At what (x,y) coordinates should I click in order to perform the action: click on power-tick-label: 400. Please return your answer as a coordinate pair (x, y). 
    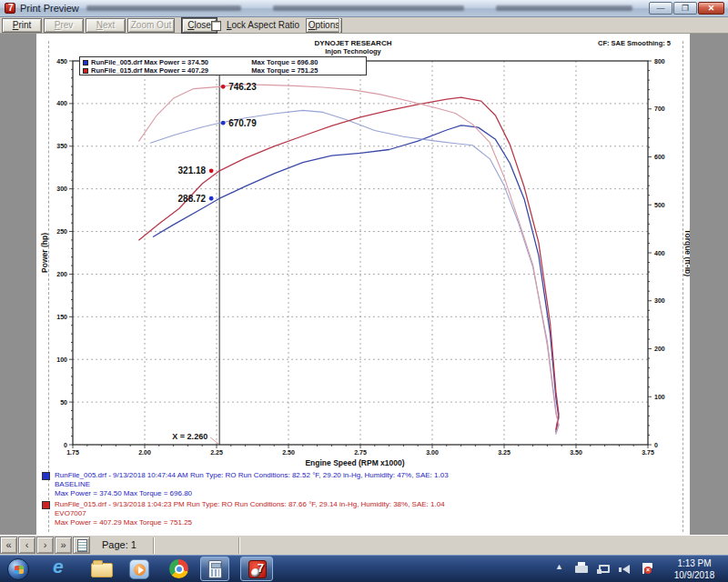
    Looking at the image, I should click on (62, 104).